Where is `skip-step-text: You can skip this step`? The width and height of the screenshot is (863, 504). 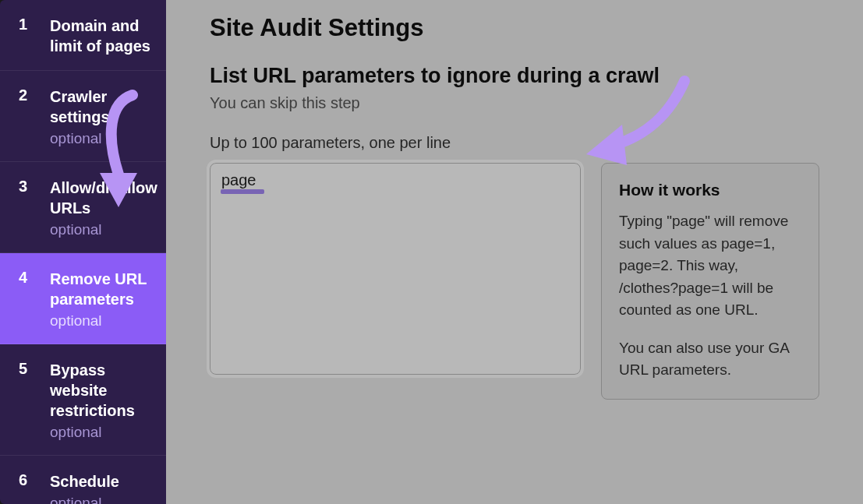
skip-step-text: You can skip this step is located at coordinates (515, 103).